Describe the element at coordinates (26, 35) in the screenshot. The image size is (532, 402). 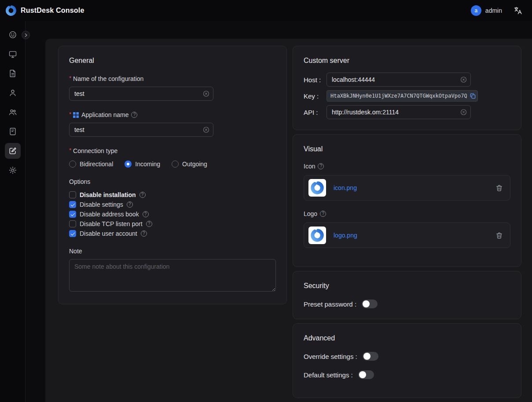
I see `sidebar-collapse-button` at that location.